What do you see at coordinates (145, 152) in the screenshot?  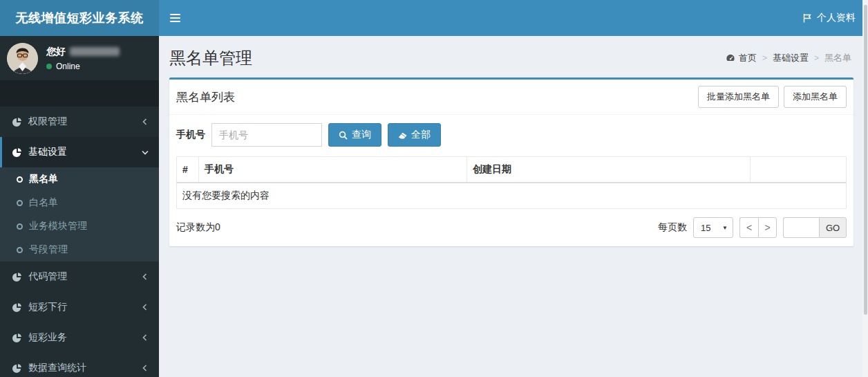 I see `chevron-down-icon` at bounding box center [145, 152].